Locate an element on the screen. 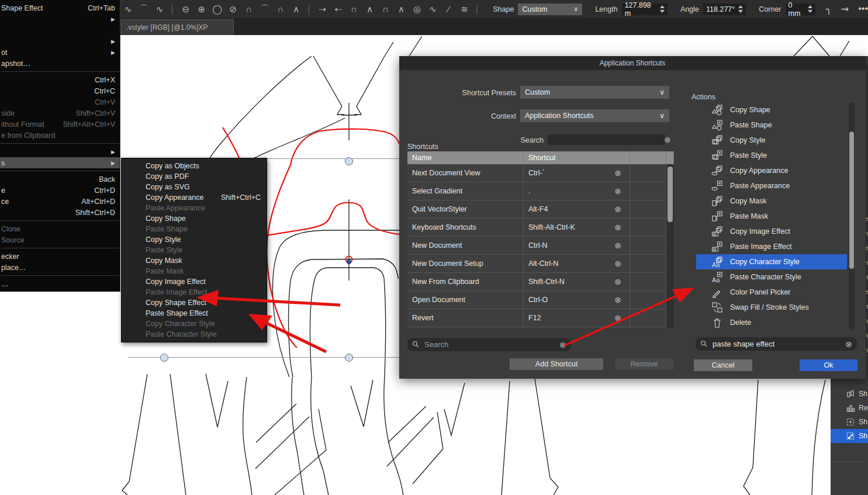 The image size is (868, 495). submenu-item-copy-shape-effect: Copy Shape Effect is located at coordinates (194, 303).